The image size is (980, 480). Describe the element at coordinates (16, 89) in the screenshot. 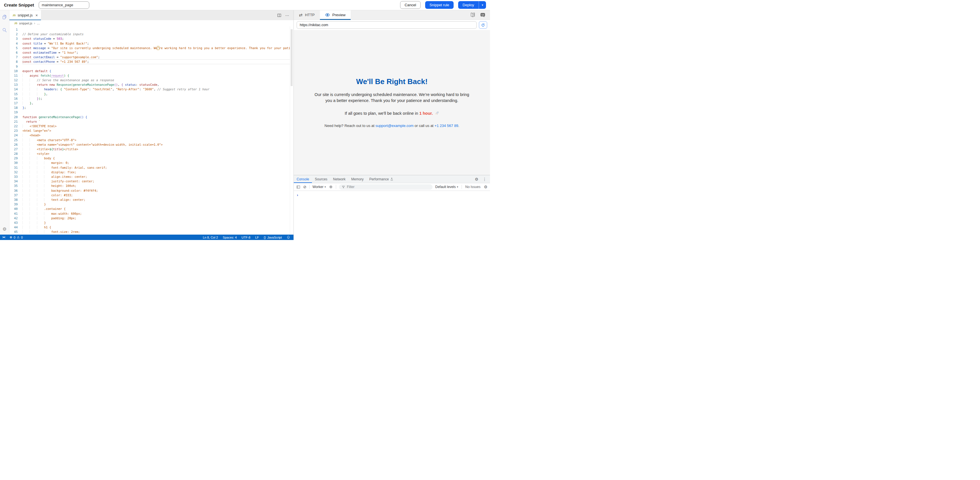

I see `line-number: 14` at that location.